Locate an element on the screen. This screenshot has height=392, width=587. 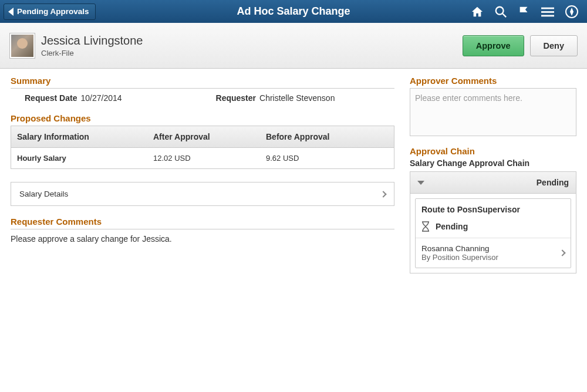
row-label: Hourly Salary is located at coordinates (79, 158).